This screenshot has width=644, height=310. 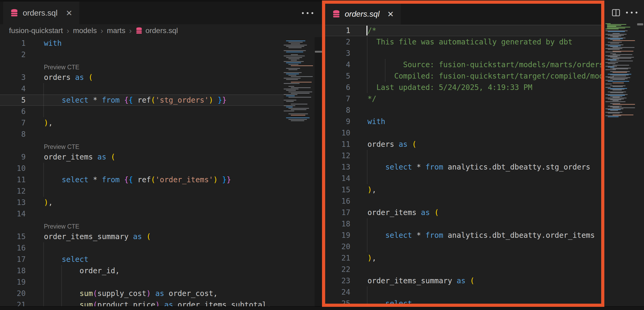 What do you see at coordinates (463, 14) in the screenshot?
I see `right-tab-bar: orders.sql ✕` at bounding box center [463, 14].